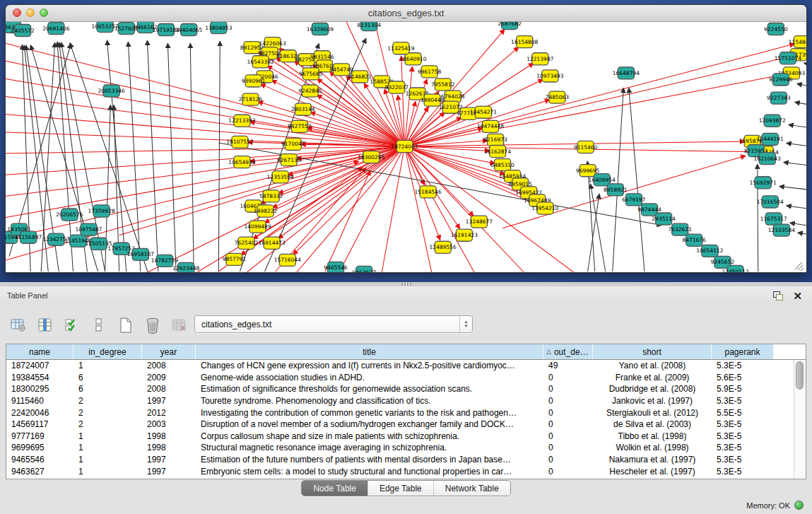 The image size is (812, 514). I want to click on table-cell: Embryonic stem cells: a model to study s…, so click(370, 472).